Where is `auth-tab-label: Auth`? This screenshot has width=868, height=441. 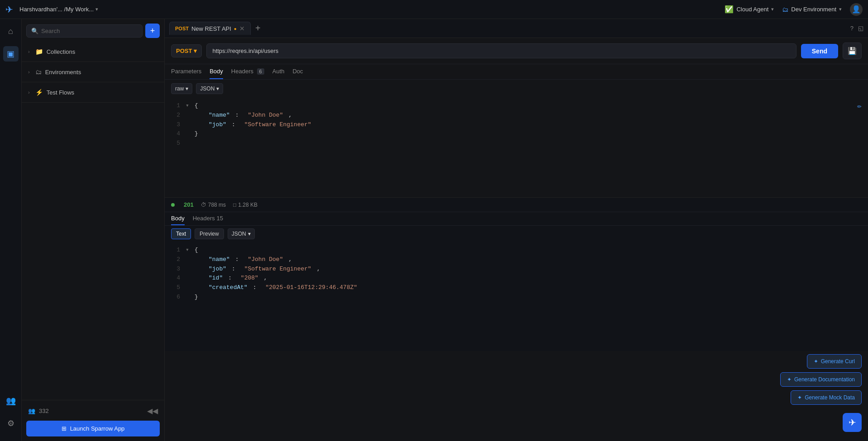 auth-tab-label: Auth is located at coordinates (279, 71).